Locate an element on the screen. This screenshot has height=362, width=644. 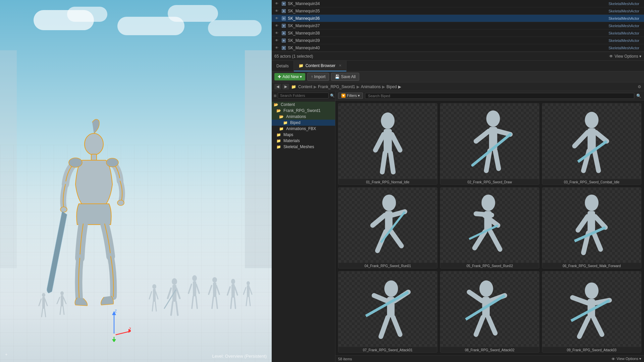
outliner-row: 👁 SK_Mannequin36 SkeletalMeshActor is located at coordinates (458, 18).